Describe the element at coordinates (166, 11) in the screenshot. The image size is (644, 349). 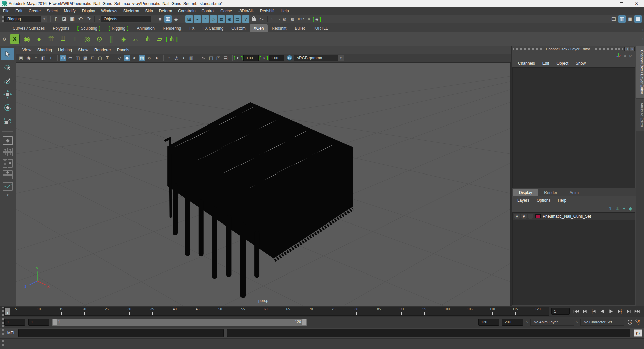
I see `menu-item: Deform` at that location.